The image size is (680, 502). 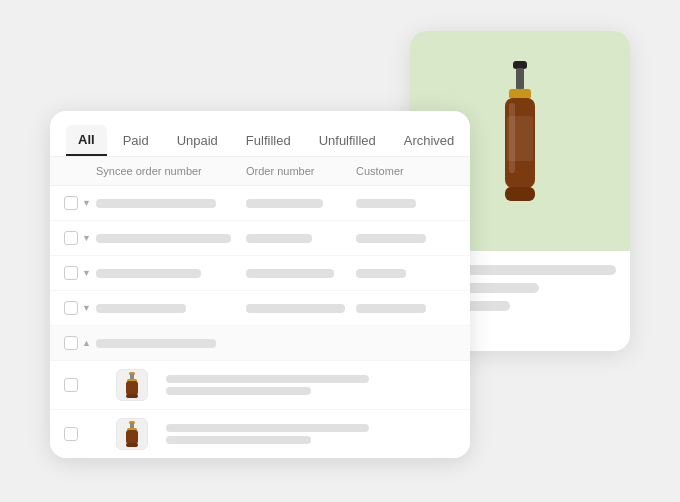 What do you see at coordinates (290, 274) in the screenshot?
I see `row3-order` at bounding box center [290, 274].